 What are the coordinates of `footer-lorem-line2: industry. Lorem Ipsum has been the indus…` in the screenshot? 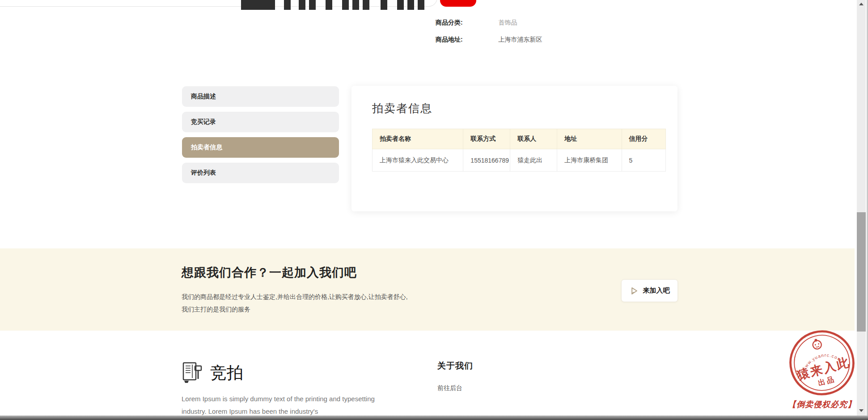 It's located at (250, 411).